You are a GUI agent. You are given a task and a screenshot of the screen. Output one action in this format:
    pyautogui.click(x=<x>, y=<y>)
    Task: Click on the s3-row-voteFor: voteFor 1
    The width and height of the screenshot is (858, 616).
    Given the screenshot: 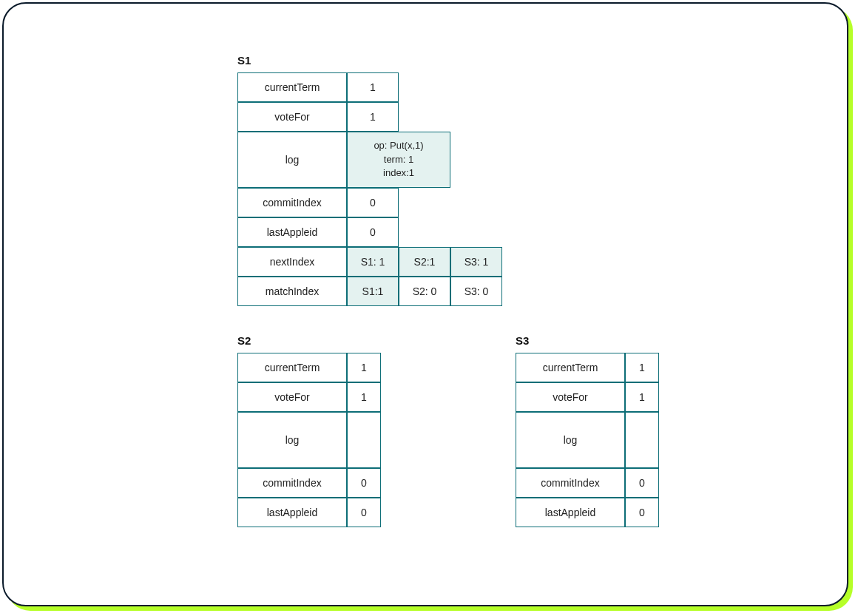 What is the action you would take?
    pyautogui.click(x=587, y=397)
    